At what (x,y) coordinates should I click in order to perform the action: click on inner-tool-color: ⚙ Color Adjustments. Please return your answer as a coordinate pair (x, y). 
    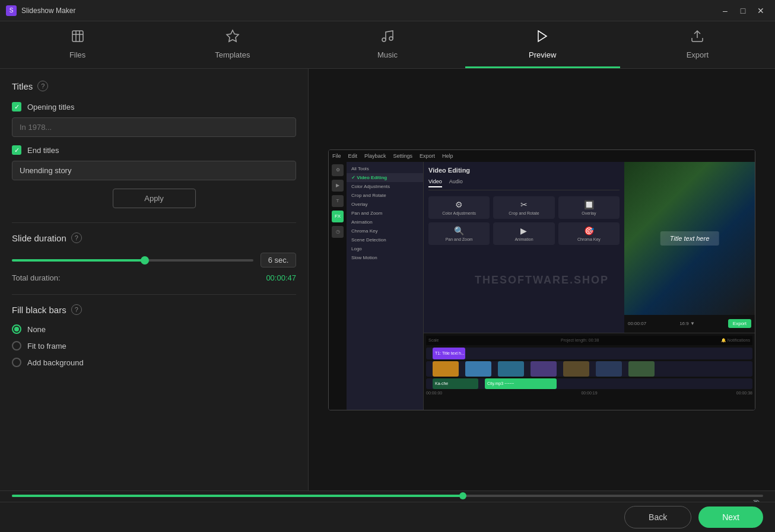
    Looking at the image, I should click on (459, 208).